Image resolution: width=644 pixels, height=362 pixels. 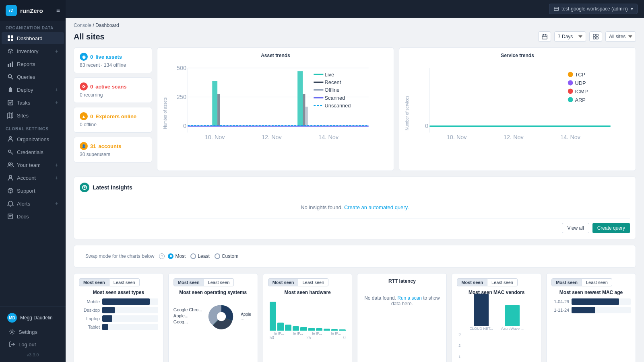 I want to click on radio-most-circle, so click(x=171, y=256).